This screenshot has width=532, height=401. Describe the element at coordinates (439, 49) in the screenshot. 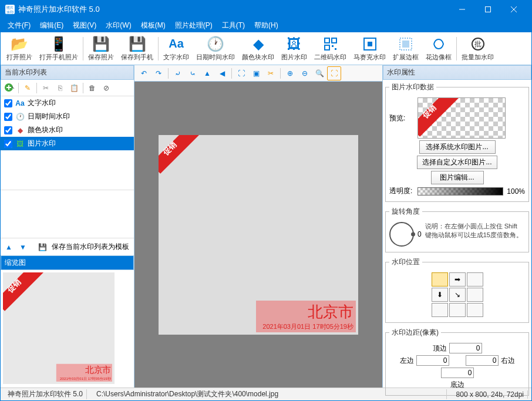

I see `lace-watermark-button: 花边像框` at that location.